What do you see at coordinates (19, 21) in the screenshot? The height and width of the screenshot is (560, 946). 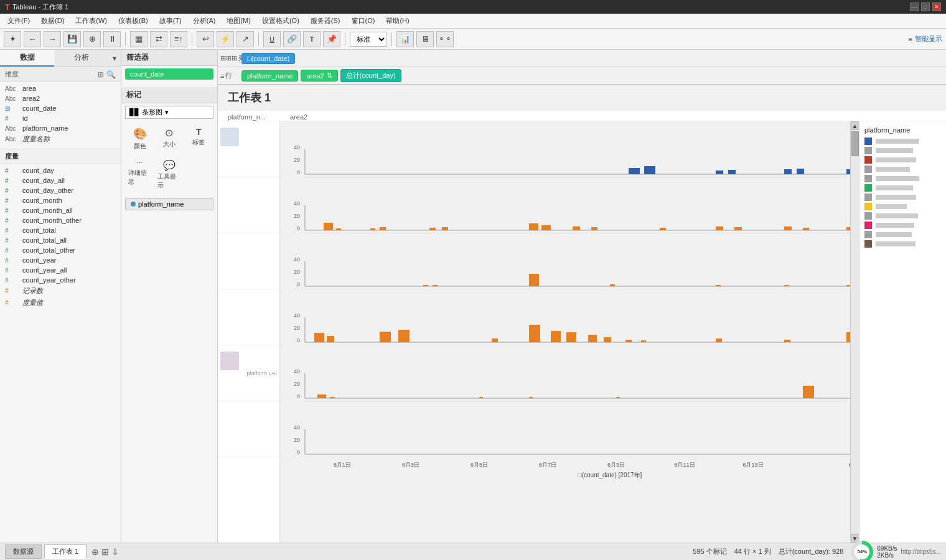 I see `menu-file: 文件(F)` at bounding box center [19, 21].